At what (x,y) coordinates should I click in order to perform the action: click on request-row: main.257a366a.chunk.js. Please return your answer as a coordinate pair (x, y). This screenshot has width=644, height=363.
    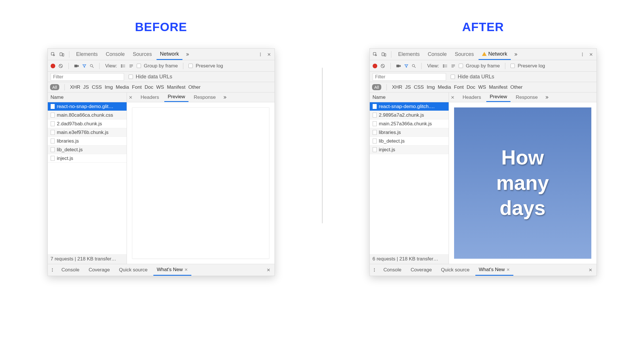
    Looking at the image, I should click on (409, 124).